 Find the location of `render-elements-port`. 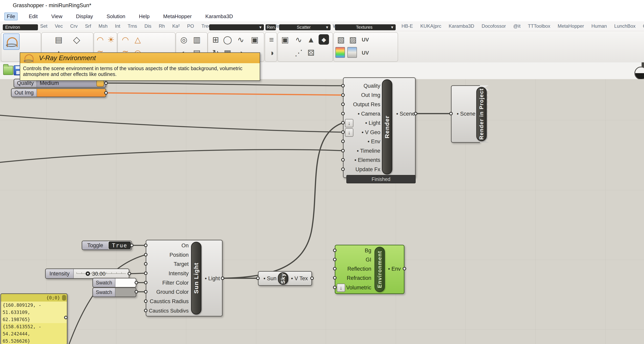

render-elements-port is located at coordinates (343, 160).